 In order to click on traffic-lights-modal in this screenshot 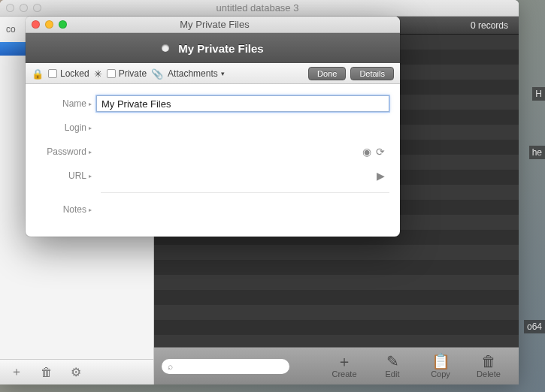, I will do `click(50, 24)`.